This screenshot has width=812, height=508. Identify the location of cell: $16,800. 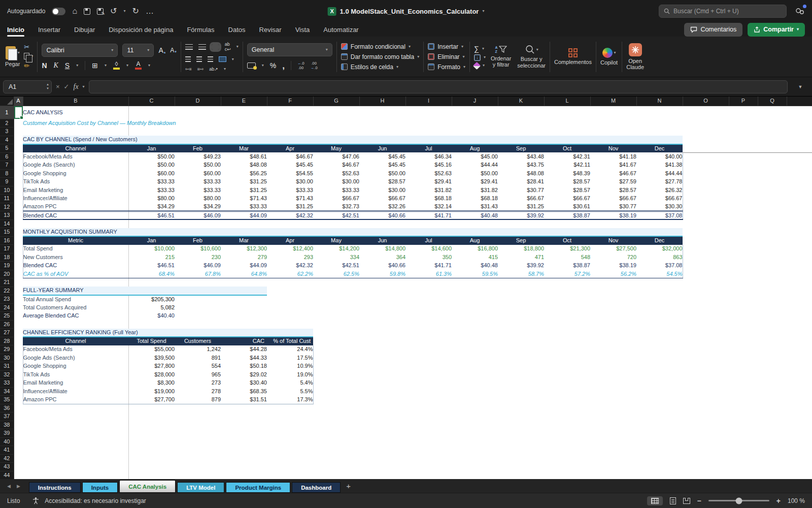
(475, 249).